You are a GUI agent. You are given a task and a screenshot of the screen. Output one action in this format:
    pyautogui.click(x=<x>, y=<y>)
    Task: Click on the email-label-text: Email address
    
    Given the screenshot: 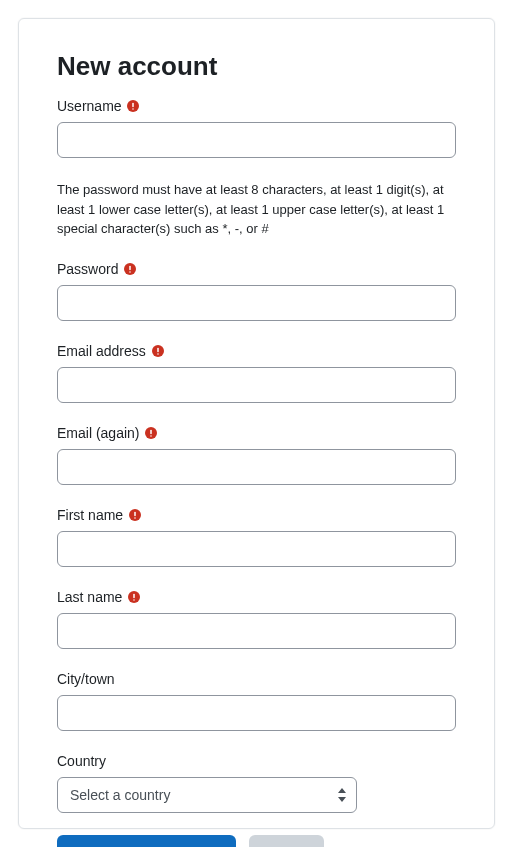 What is the action you would take?
    pyautogui.click(x=102, y=351)
    